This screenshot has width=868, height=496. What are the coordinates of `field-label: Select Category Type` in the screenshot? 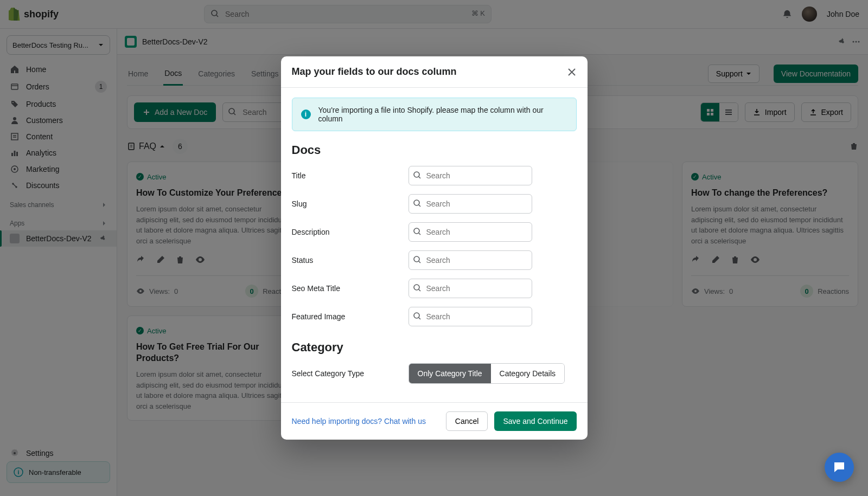 It's located at (345, 373).